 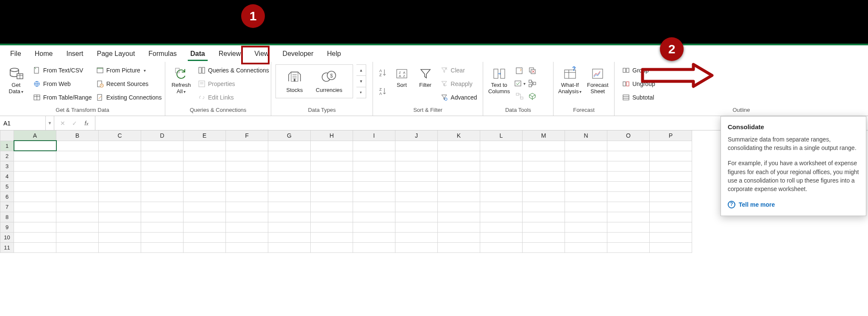 What do you see at coordinates (586, 136) in the screenshot?
I see `column-header: N` at bounding box center [586, 136].